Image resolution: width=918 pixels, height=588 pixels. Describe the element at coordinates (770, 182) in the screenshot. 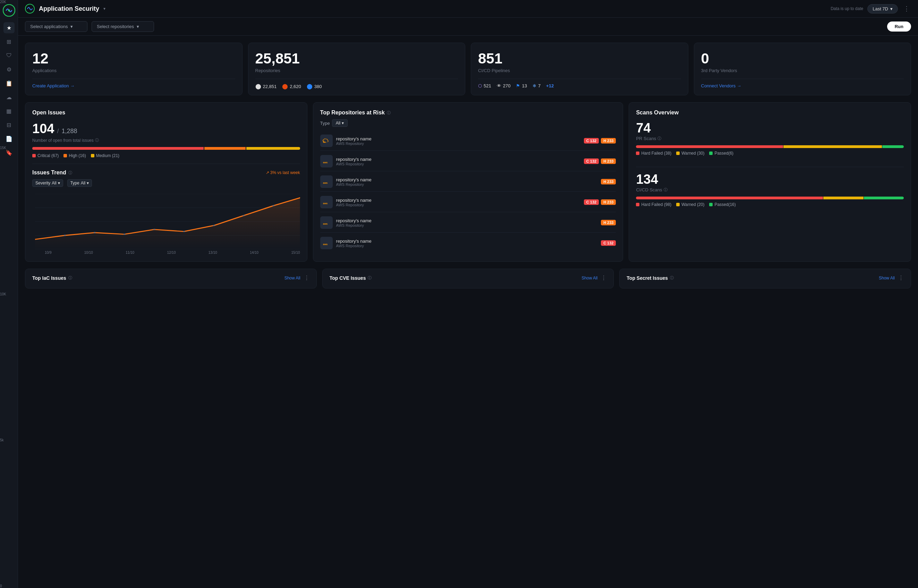

I see `scans-overview-card: Scans Overview 74 PR Scans ⓘ` at that location.